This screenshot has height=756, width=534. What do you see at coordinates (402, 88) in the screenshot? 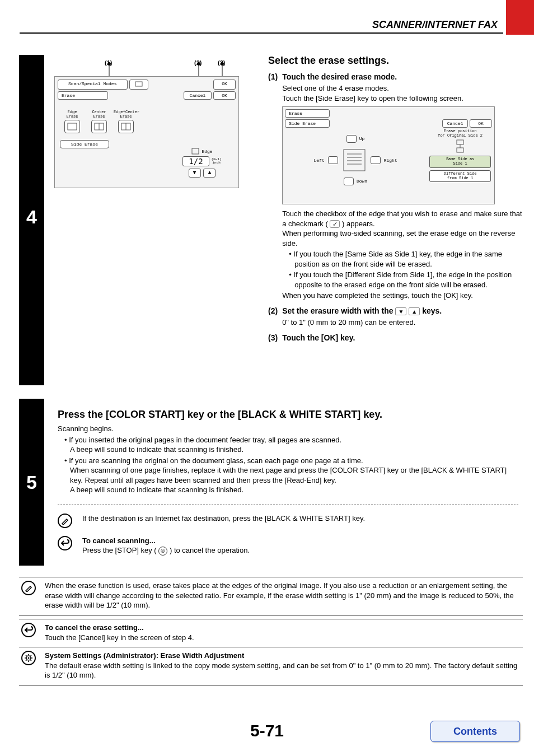
I see `sub1-p1: Select one of the 4 erase modes.` at bounding box center [402, 88].